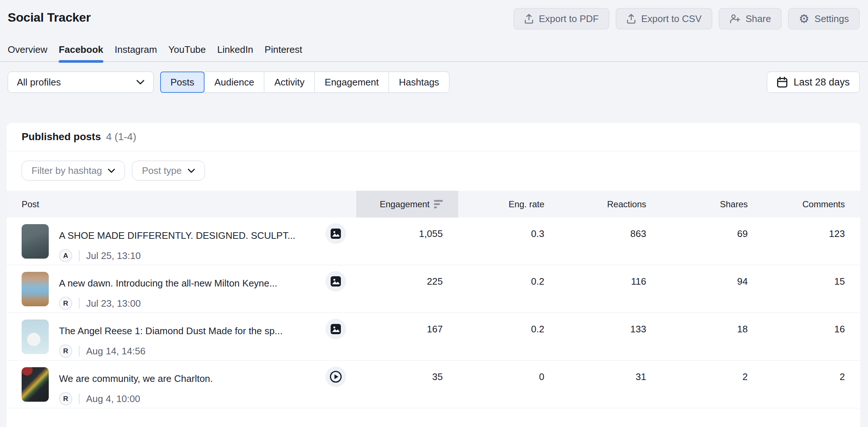  Describe the element at coordinates (804, 19) in the screenshot. I see `gear-icon: ⚙` at that location.